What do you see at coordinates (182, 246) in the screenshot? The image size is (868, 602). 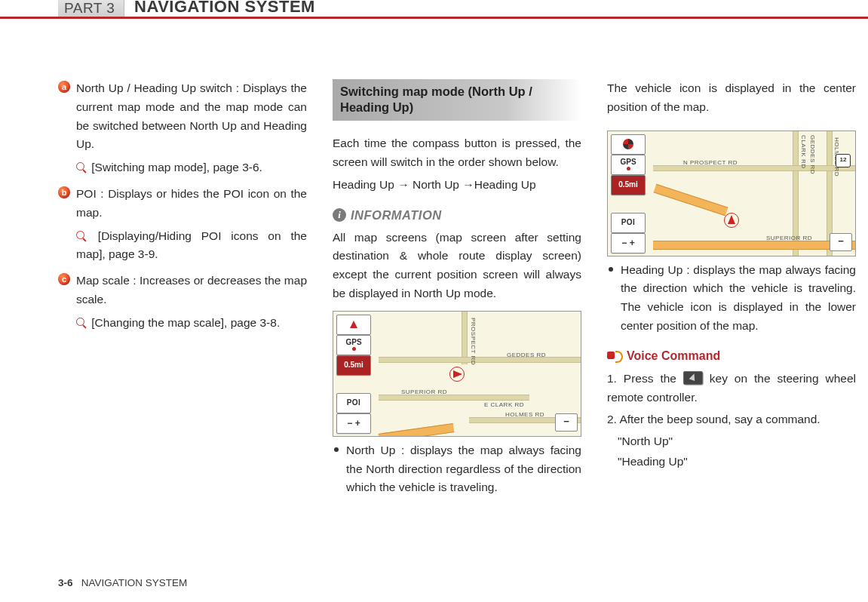 I see `item-b-ref: [Displaying/Hiding POI icons on the map]…` at bounding box center [182, 246].